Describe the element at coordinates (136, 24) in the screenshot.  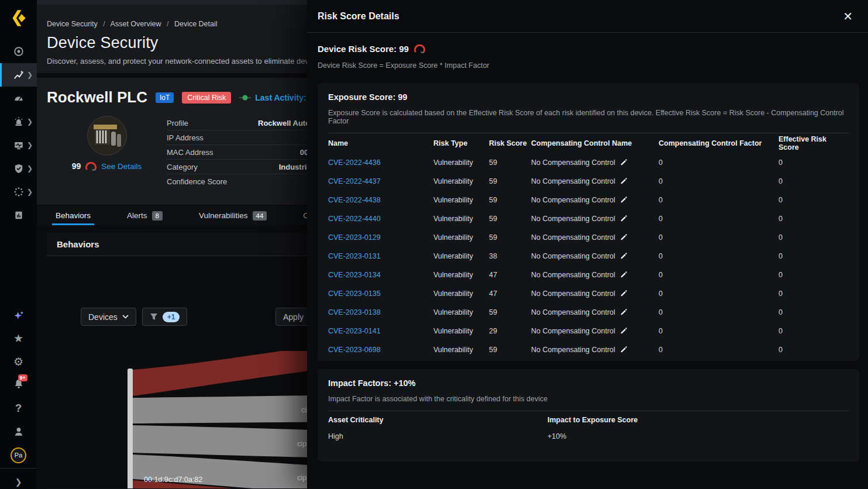
I see `breadcrumb-asset-overview: Asset Overview` at that location.